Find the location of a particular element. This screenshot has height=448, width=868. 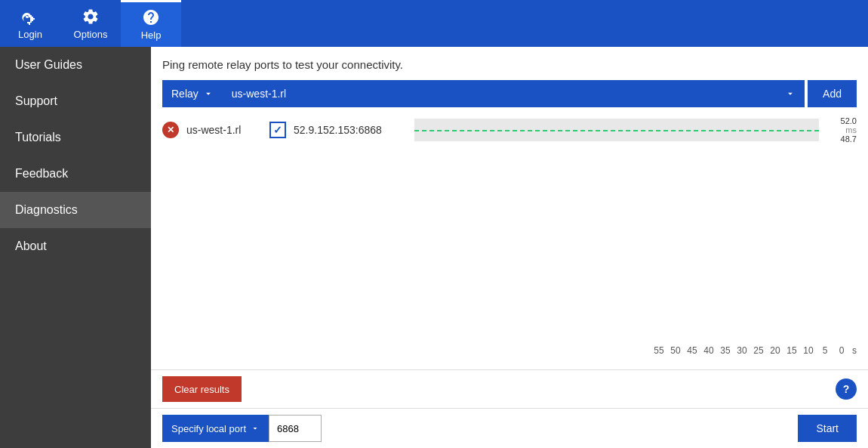

bottom-bar: Clear results ? is located at coordinates (509, 388).